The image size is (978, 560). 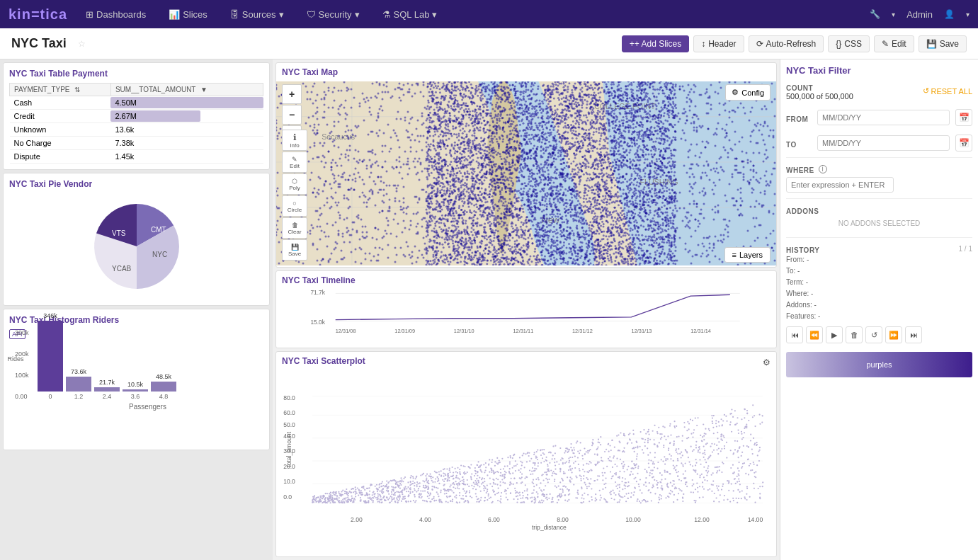 What do you see at coordinates (964, 118) in the screenshot?
I see `from-calendar-button: 📅` at bounding box center [964, 118].